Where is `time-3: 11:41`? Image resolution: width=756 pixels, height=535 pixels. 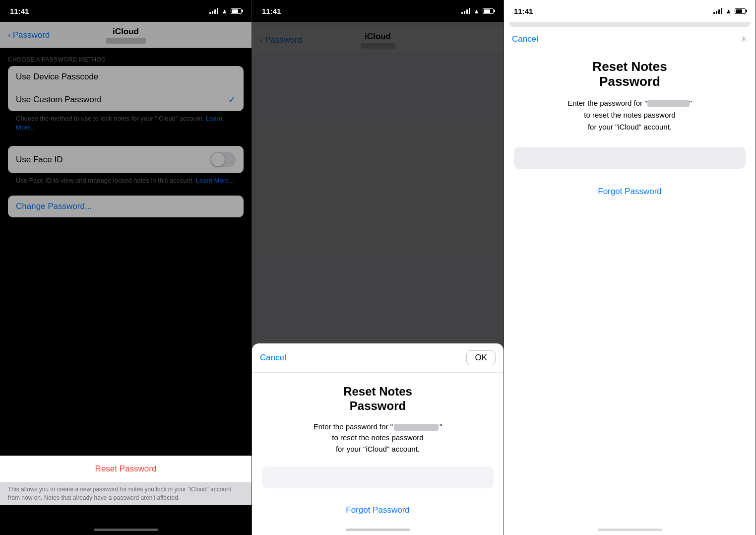
time-3: 11:41 is located at coordinates (523, 11).